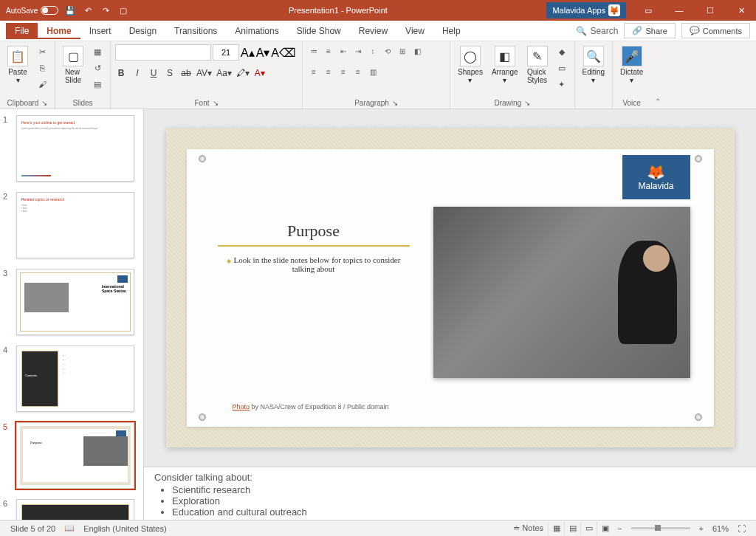  Describe the element at coordinates (721, 529) in the screenshot. I see `zoom-level: 61%` at that location.